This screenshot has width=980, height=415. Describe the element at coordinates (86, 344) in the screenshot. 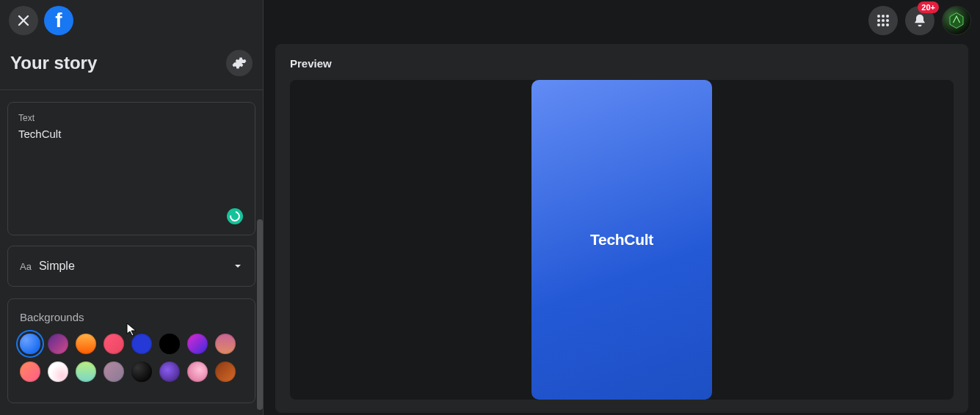

I see `background-swatch-orange-yellow` at that location.